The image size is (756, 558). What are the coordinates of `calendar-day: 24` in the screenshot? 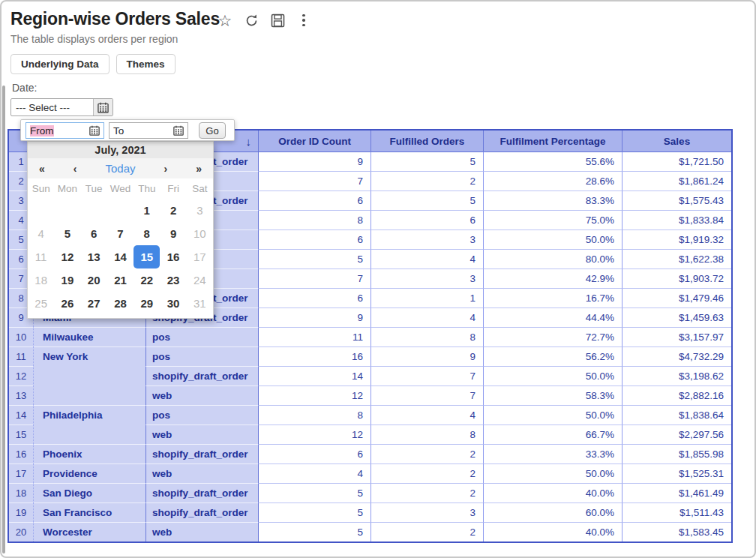 It's located at (200, 280).